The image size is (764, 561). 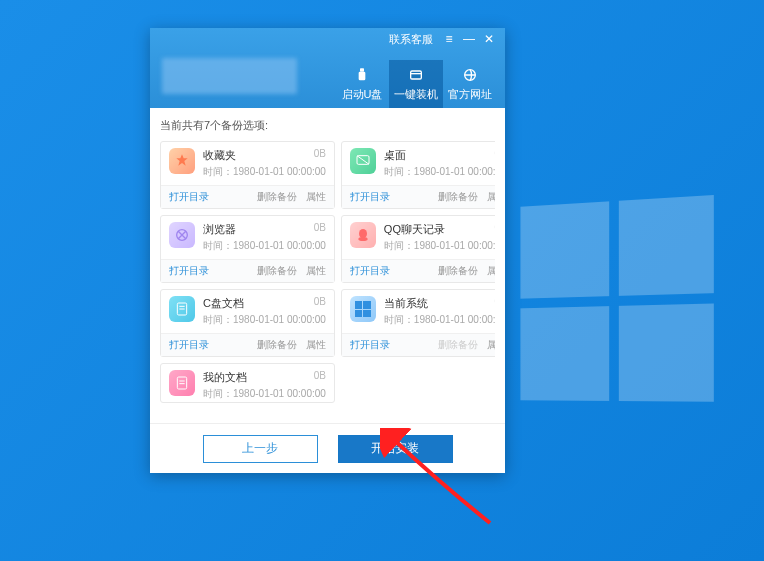 What do you see at coordinates (396, 449) in the screenshot?
I see `start-install-button: 开始安装` at bounding box center [396, 449].